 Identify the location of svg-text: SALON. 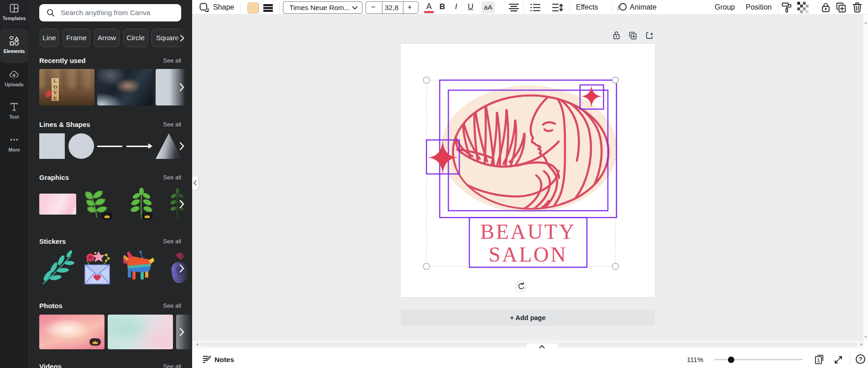
(528, 255).